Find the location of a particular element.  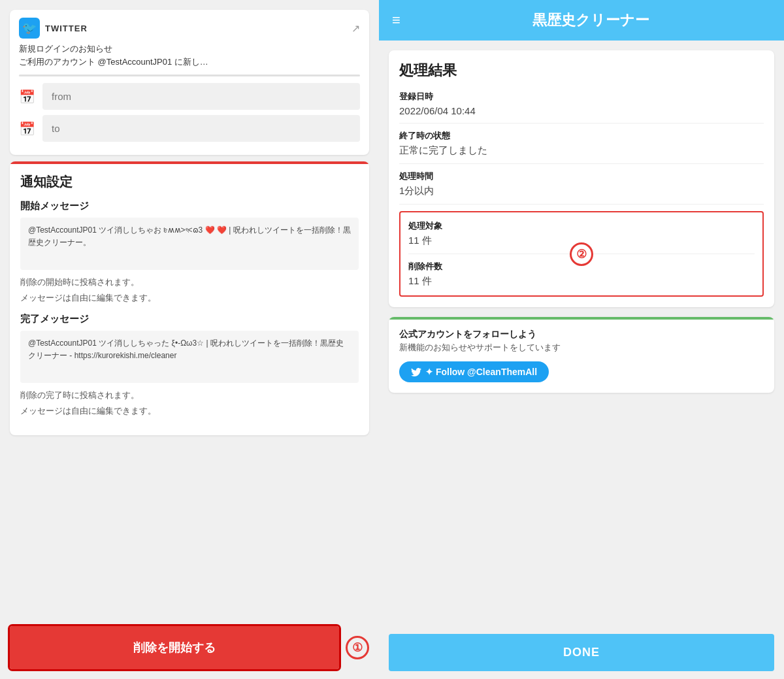

done-bar: DONE is located at coordinates (581, 652).